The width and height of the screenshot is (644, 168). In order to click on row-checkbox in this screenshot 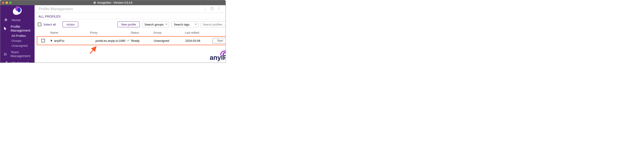, I will do `click(43, 40)`.